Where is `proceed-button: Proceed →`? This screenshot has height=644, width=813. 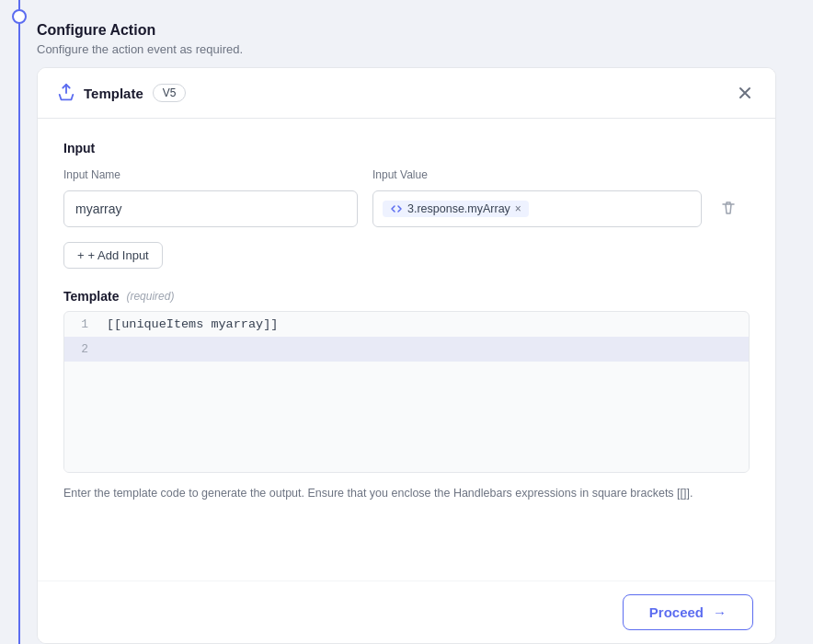
proceed-button: Proceed → is located at coordinates (688, 613).